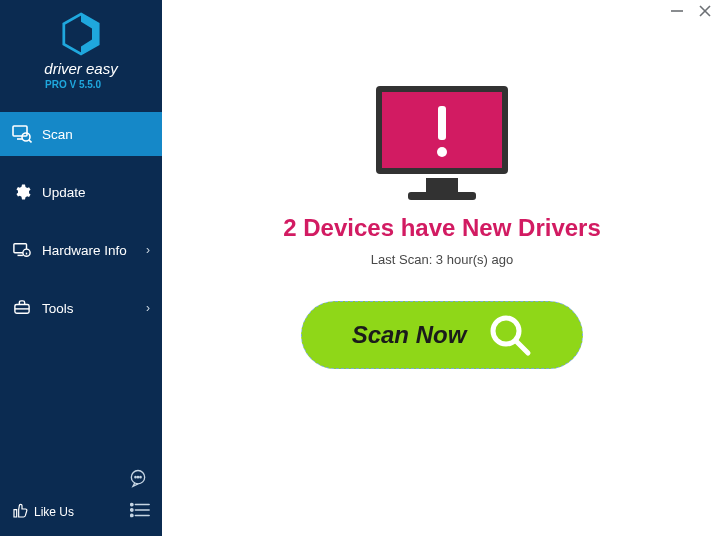  Describe the element at coordinates (22, 192) in the screenshot. I see `gear-icon` at that location.